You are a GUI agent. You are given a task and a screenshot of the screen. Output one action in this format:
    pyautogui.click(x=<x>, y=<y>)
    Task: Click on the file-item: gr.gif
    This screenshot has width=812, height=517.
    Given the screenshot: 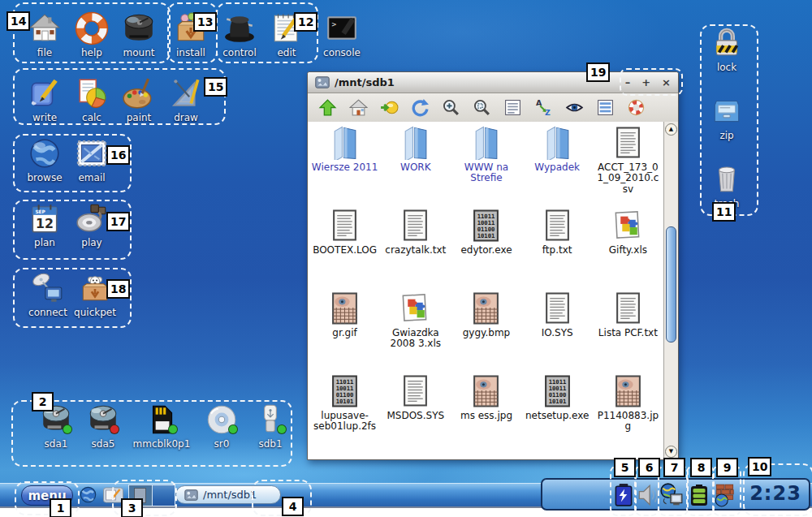 What is the action you would take?
    pyautogui.click(x=344, y=331)
    